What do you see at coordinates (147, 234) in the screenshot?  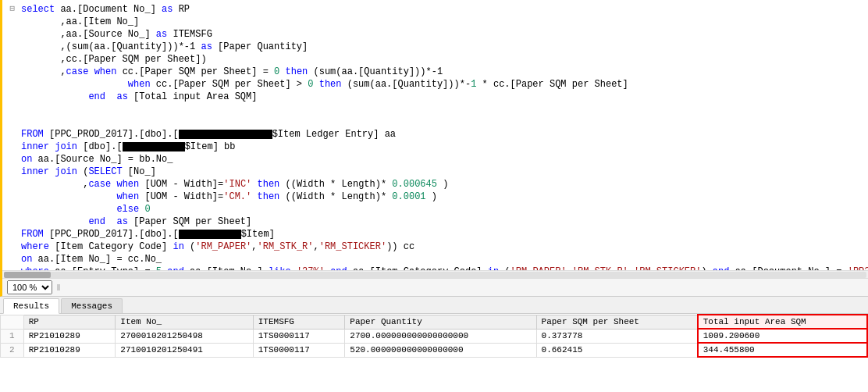 I see `line-text: FROM [PPC_PROD_2017].[dbo].[$Item]` at bounding box center [147, 234].